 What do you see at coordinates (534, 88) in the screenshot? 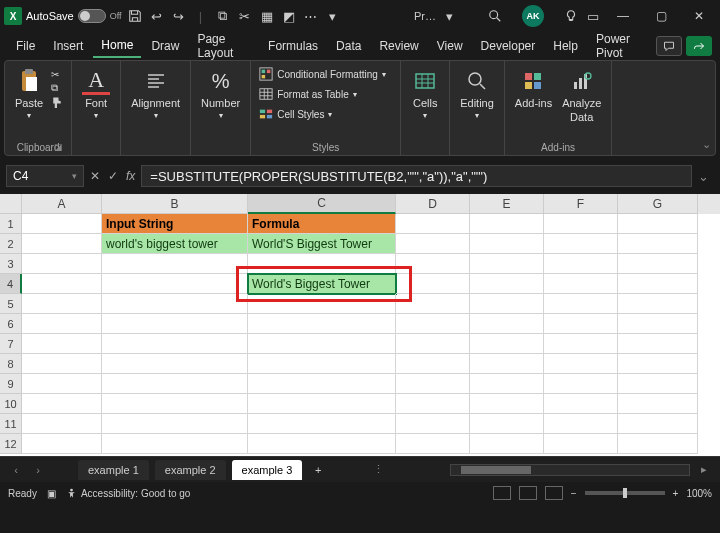
I see `addins-button: Add-ins` at bounding box center [534, 88].